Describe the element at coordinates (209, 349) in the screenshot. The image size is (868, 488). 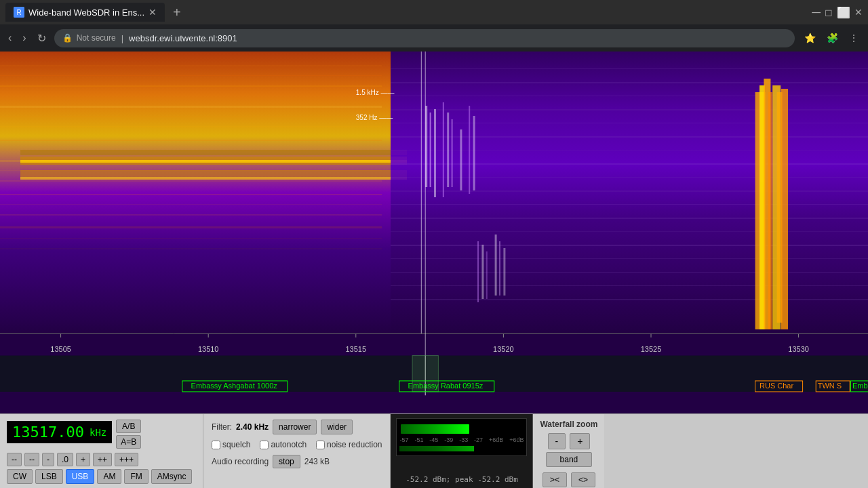
I see `svg-text: 13510` at that location.